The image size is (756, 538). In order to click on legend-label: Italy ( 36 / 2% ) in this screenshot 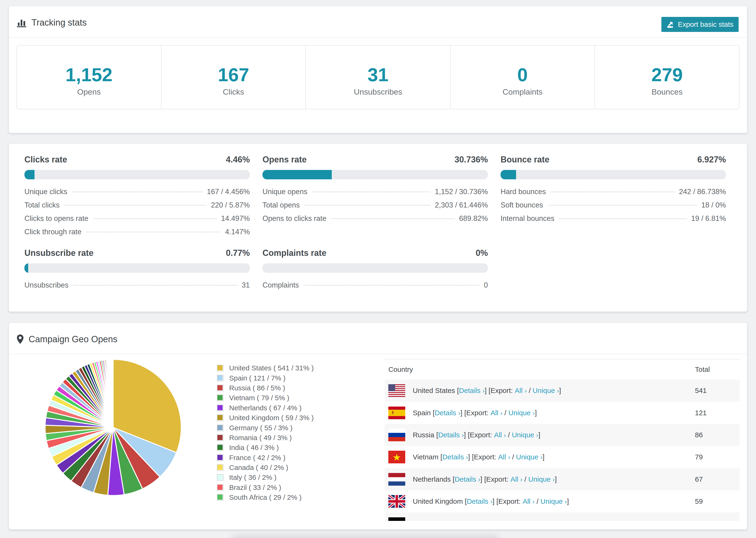, I will do `click(253, 477)`.